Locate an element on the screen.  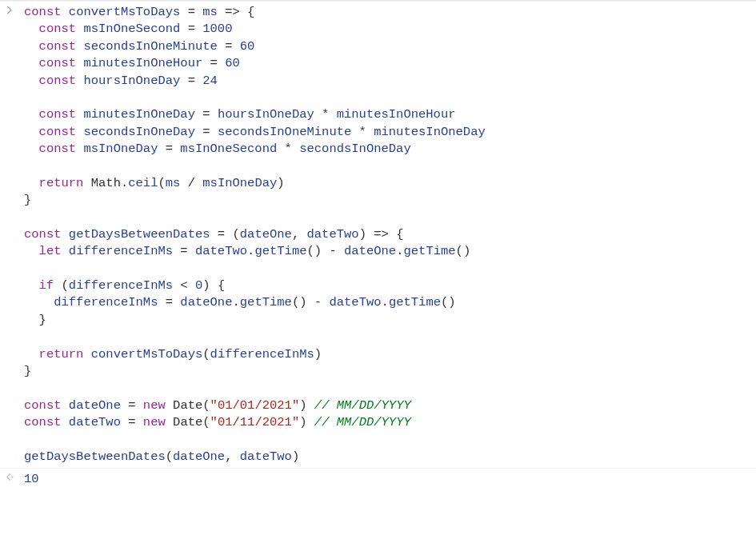
keyword-let: let is located at coordinates (50, 251).